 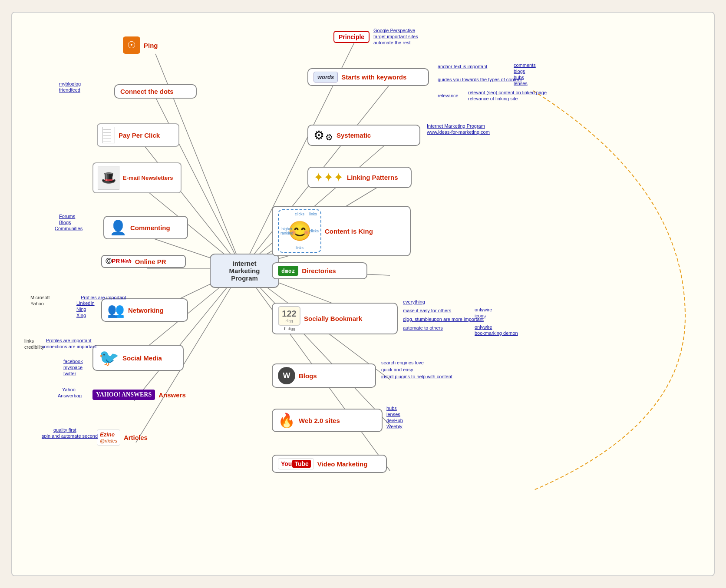 What do you see at coordinates (483, 327) in the screenshot?
I see `onlywire2-link: onlywire` at bounding box center [483, 327].